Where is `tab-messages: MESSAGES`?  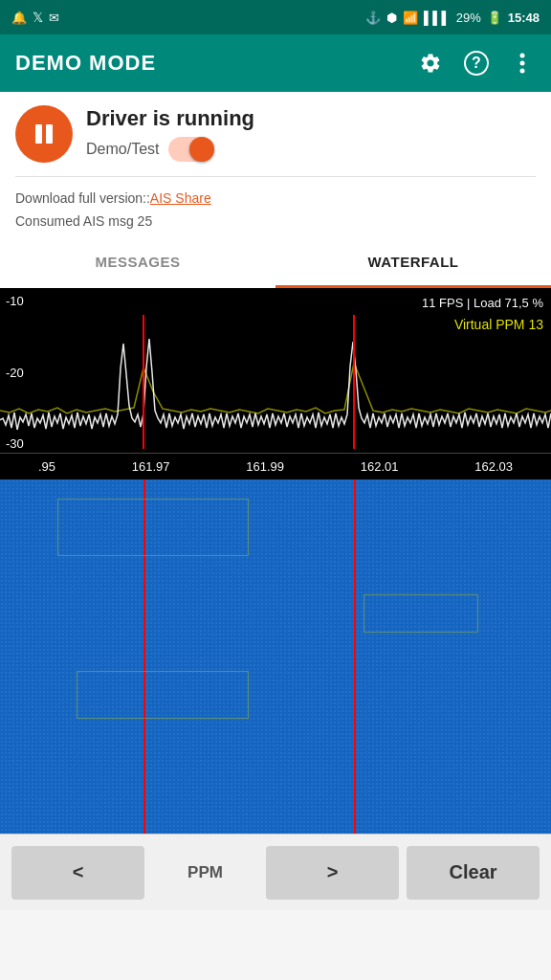 tab-messages: MESSAGES is located at coordinates (138, 263).